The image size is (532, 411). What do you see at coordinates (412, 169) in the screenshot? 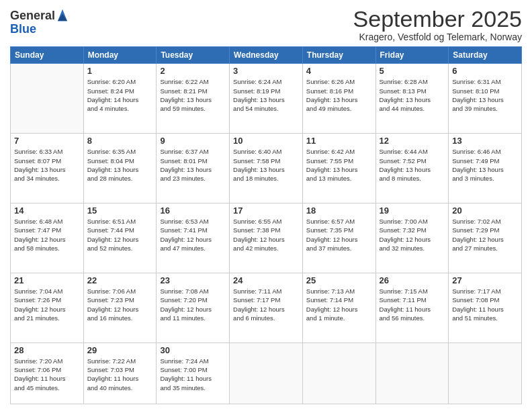
I see `table-row: 12Sunrise: 6:44 AMSunset: 7:52 PMDayligh…` at bounding box center [412, 169].